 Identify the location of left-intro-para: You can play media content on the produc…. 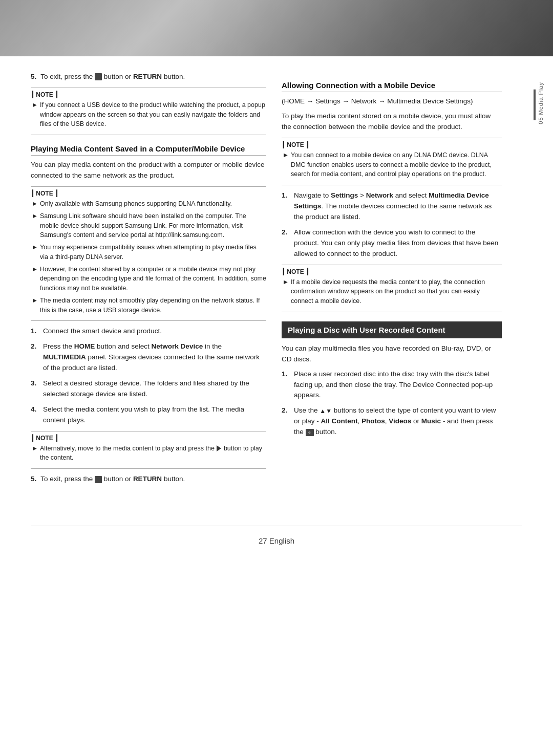
(148, 170).